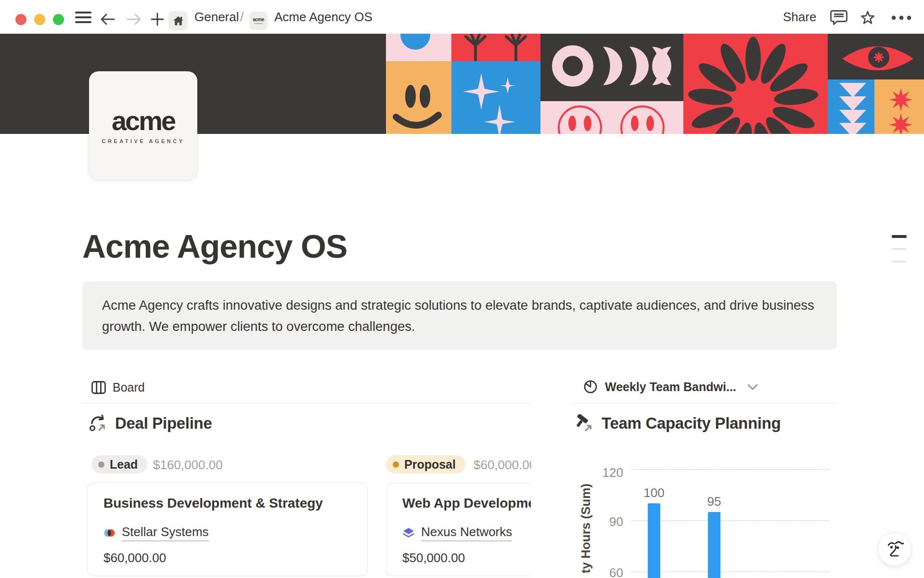 The image size is (924, 578). What do you see at coordinates (705, 403) in the screenshot?
I see `chart-divider` at bounding box center [705, 403].